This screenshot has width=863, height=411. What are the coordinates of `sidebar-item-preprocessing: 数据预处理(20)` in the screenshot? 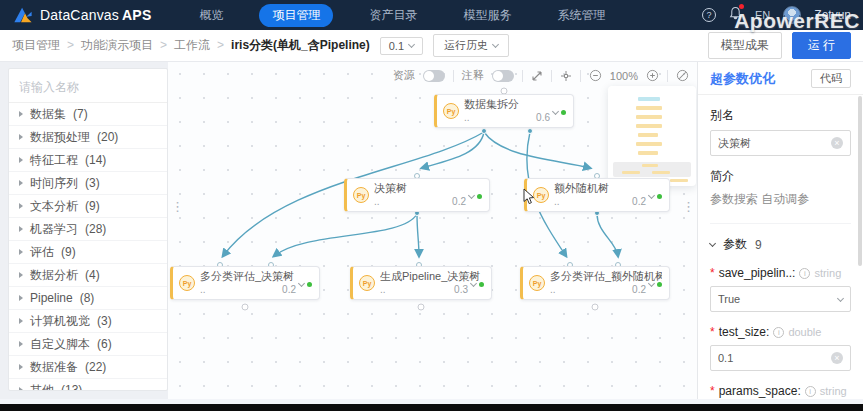 It's located at (88, 138).